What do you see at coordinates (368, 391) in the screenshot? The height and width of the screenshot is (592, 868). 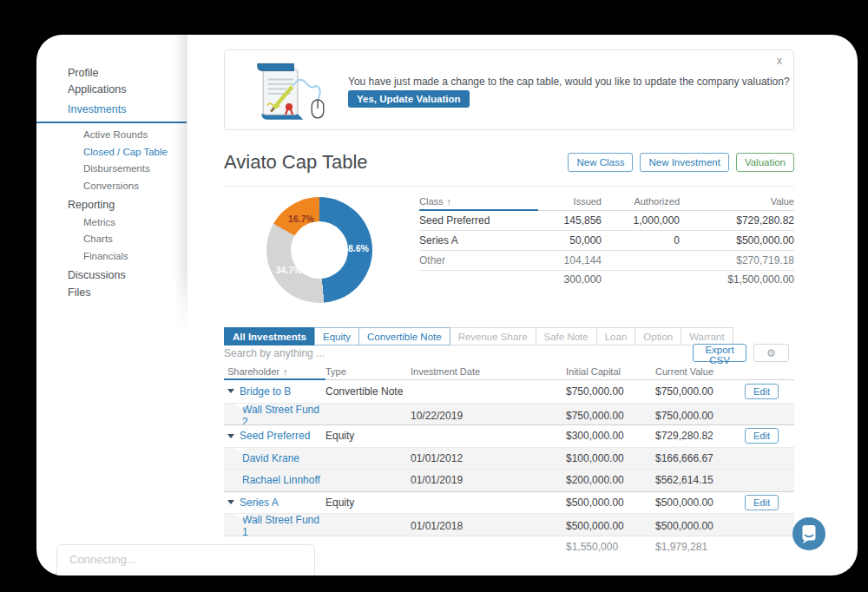 I see `type-cell: Convertible Note` at bounding box center [368, 391].